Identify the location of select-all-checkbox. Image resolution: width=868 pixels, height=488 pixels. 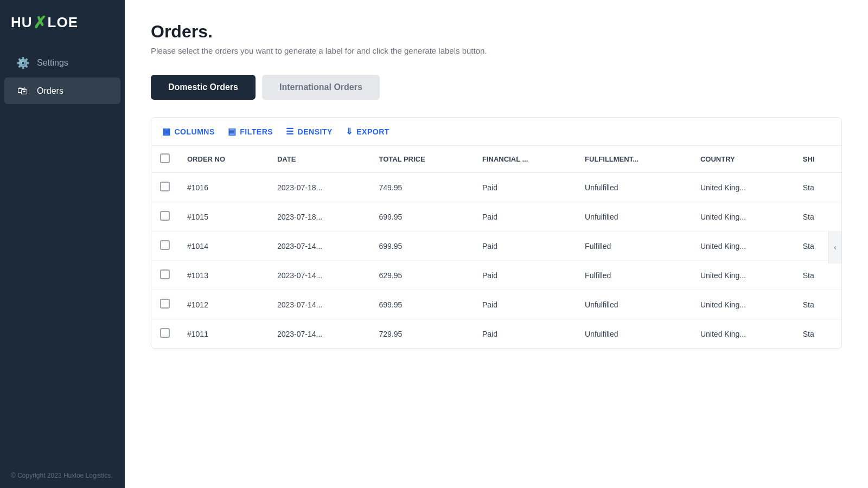
(165, 158).